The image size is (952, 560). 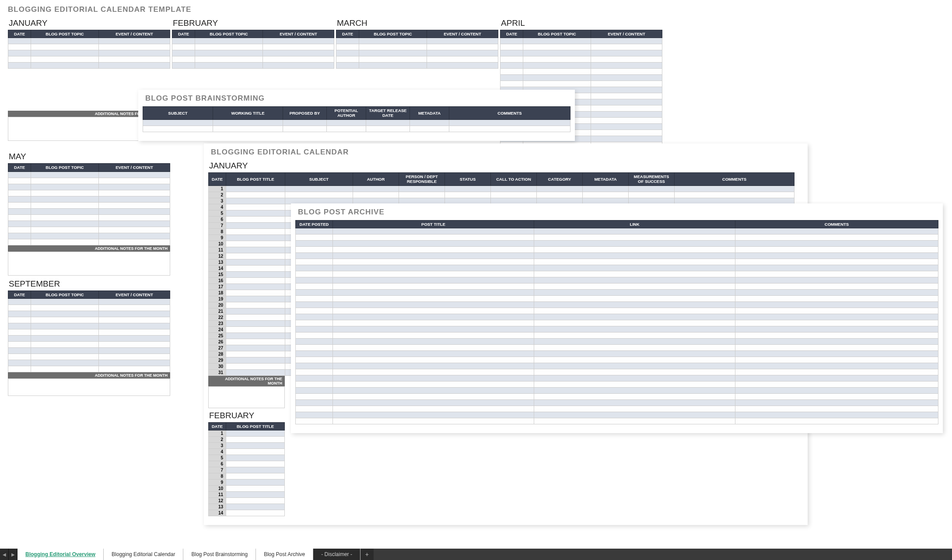 What do you see at coordinates (253, 49) in the screenshot?
I see `month-table: DATE BLOG POST TOPIC EVENT / CONTENT` at bounding box center [253, 49].